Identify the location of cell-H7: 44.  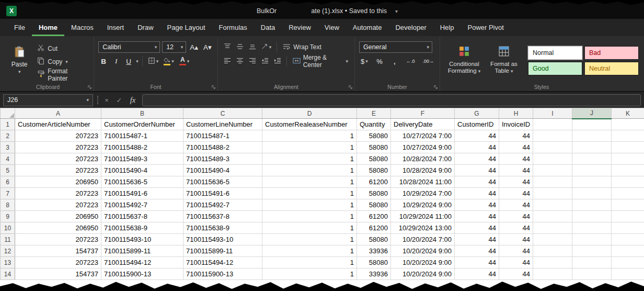
(516, 194).